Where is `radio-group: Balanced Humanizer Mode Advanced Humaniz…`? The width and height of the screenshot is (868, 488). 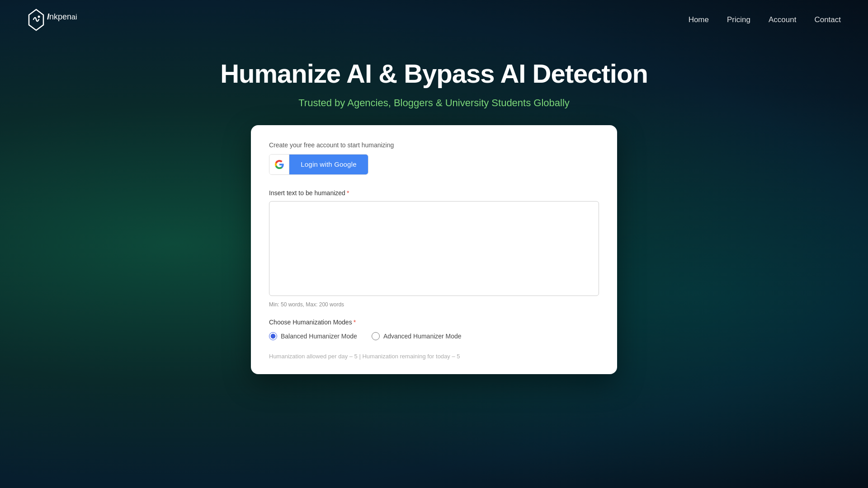 radio-group: Balanced Humanizer Mode Advanced Humaniz… is located at coordinates (434, 336).